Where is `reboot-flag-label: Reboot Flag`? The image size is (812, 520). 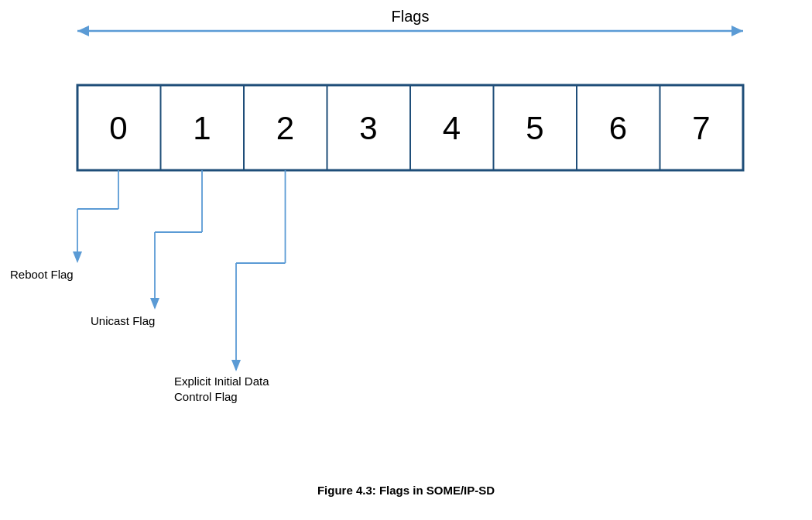 reboot-flag-label: Reboot Flag is located at coordinates (42, 274).